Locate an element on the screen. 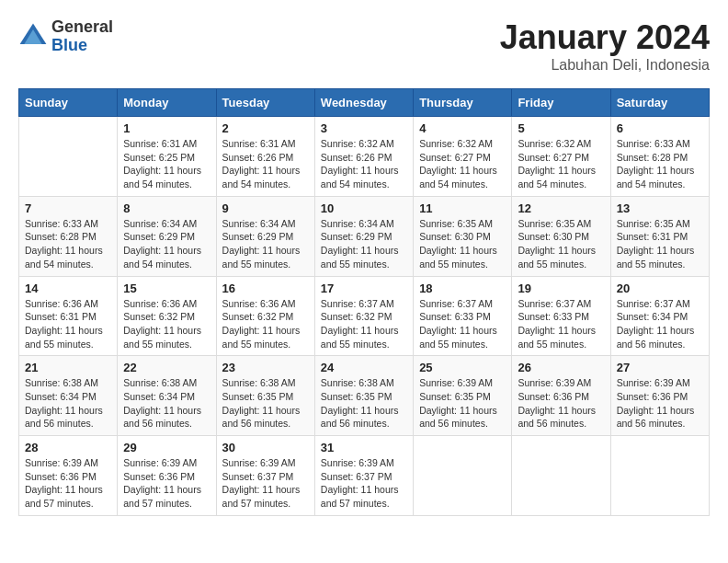  day-number: 1 is located at coordinates (166, 129).